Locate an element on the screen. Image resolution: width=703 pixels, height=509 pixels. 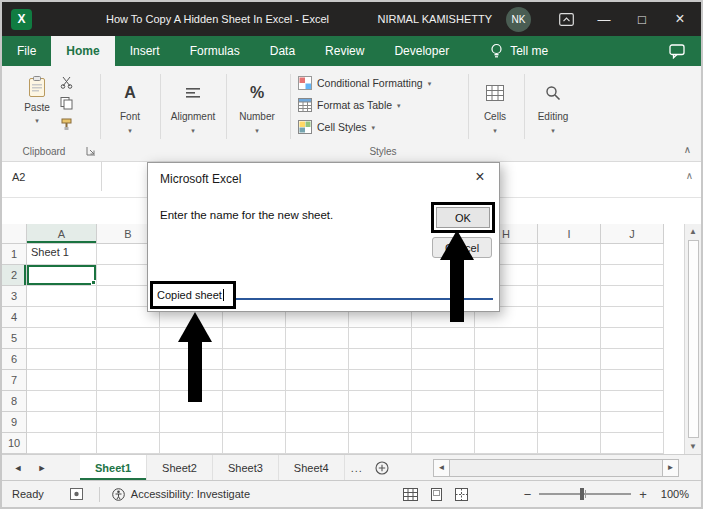
formula-bar-expand-button: ∧ is located at coordinates (690, 176).